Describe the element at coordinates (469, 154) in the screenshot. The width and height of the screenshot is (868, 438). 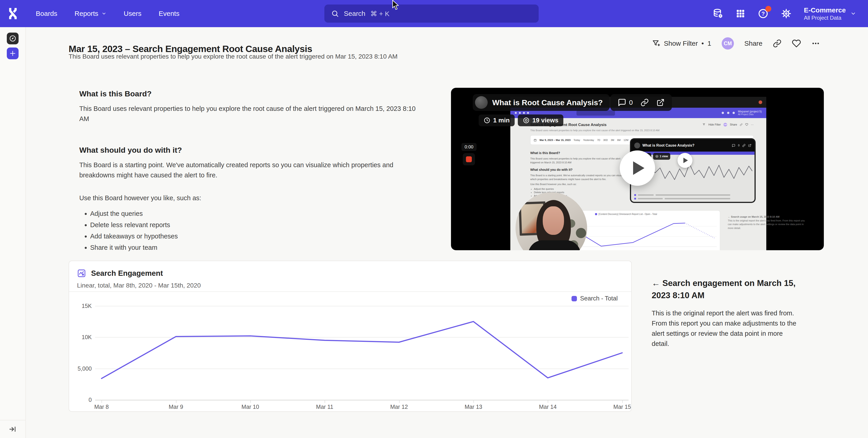
I see `recorder-controls: 0:00` at that location.